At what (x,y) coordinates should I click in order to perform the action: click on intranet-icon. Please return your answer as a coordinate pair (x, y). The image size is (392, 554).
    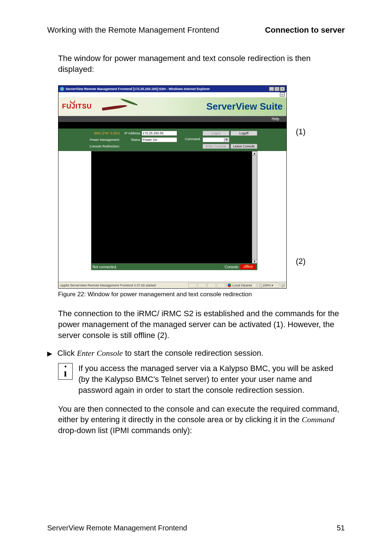
    Looking at the image, I should click on (229, 285).